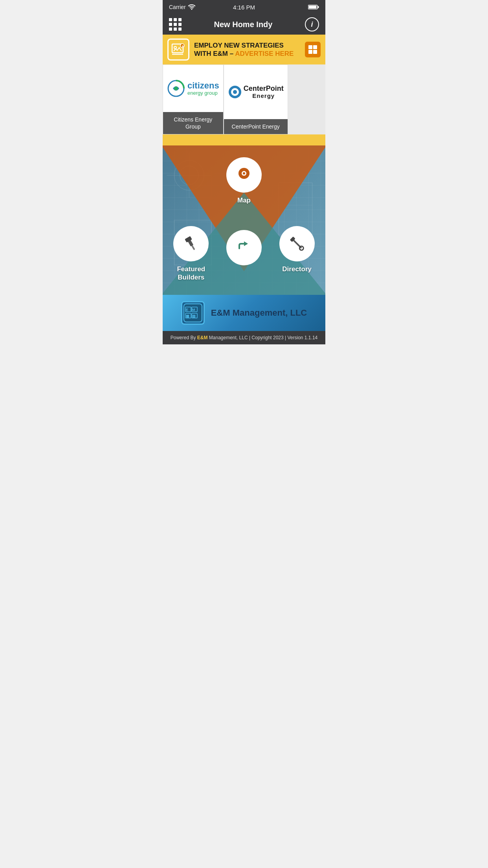 The height and width of the screenshot is (868, 488). Describe the element at coordinates (175, 24) in the screenshot. I see `menu-button` at that location.